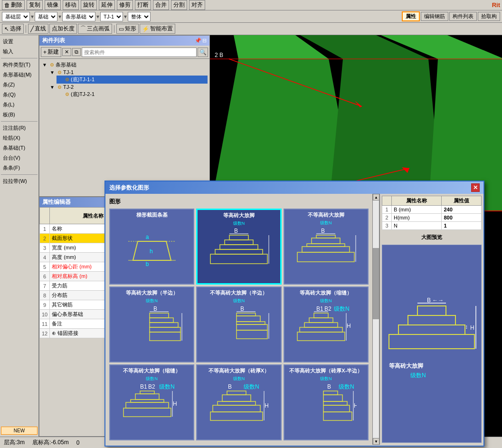  I want to click on dialog-title: 选择参数化图形 ✕, so click(294, 188).